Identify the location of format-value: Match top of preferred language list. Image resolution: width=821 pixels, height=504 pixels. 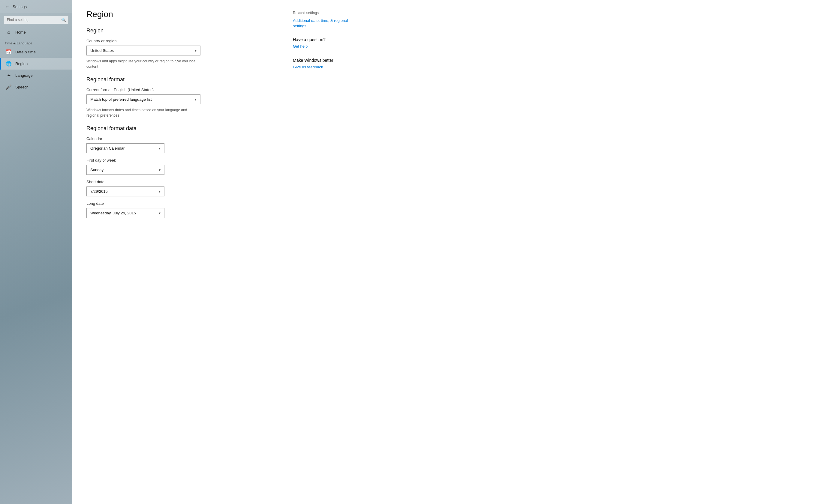
(121, 99).